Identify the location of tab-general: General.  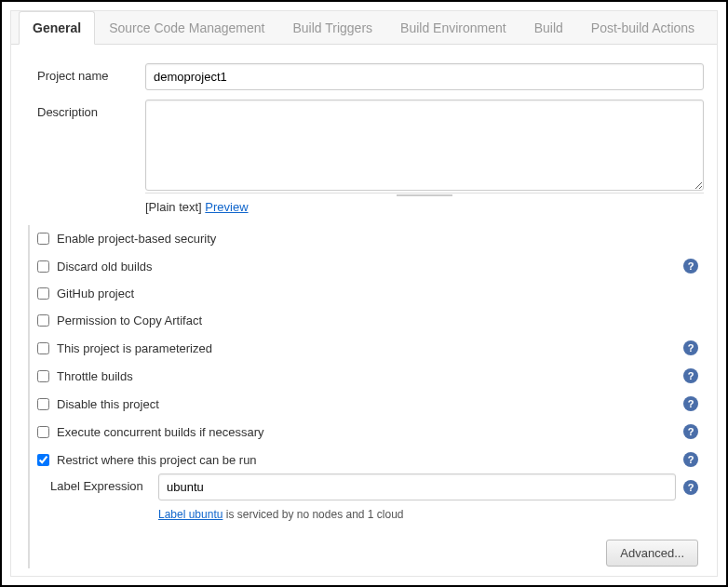
(57, 28).